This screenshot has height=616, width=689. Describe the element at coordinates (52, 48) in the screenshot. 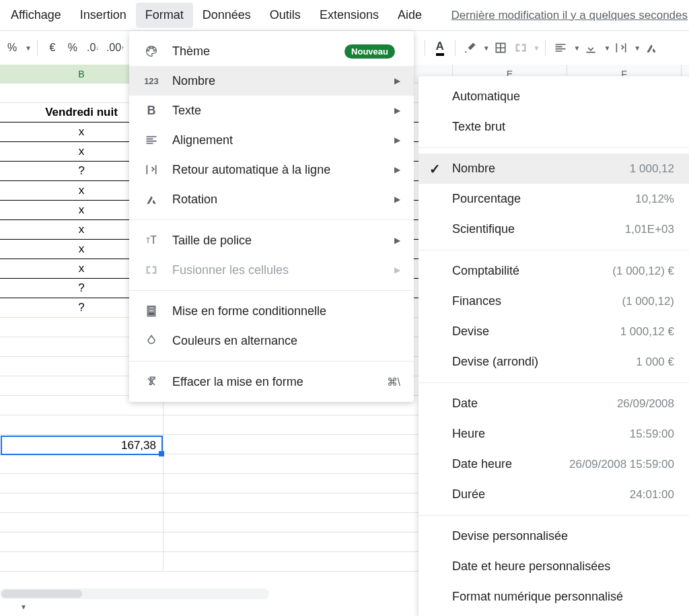

I see `toolbar-euro: €` at that location.